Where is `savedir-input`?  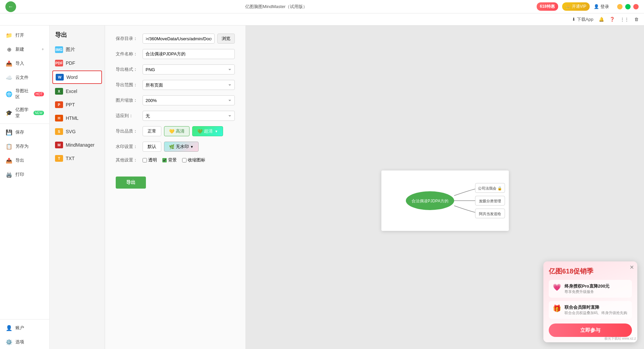
savedir-input is located at coordinates (178, 39).